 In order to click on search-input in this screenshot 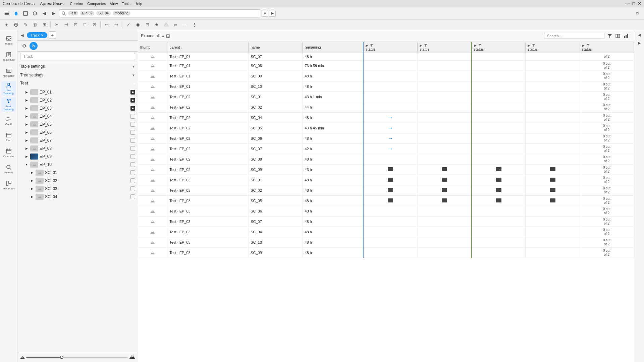, I will do `click(195, 13)`.